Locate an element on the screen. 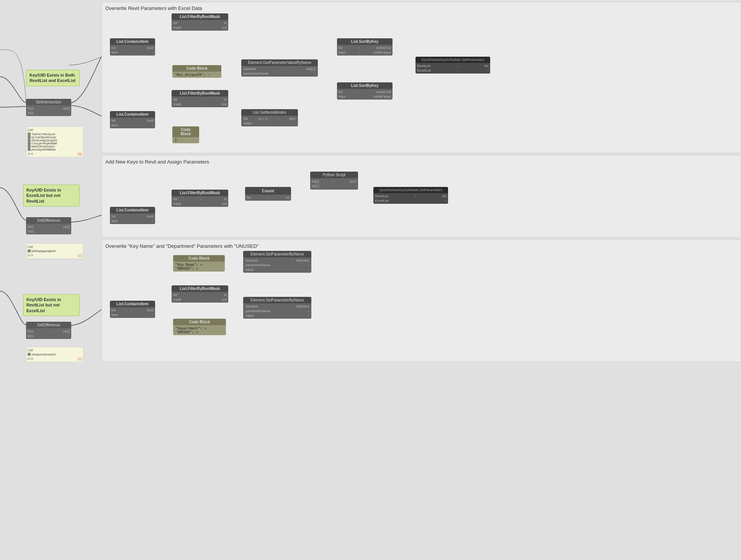 The image size is (741, 560). set-difference-node-1: SetDifference list1 › var[] list2 › is located at coordinates (49, 226).